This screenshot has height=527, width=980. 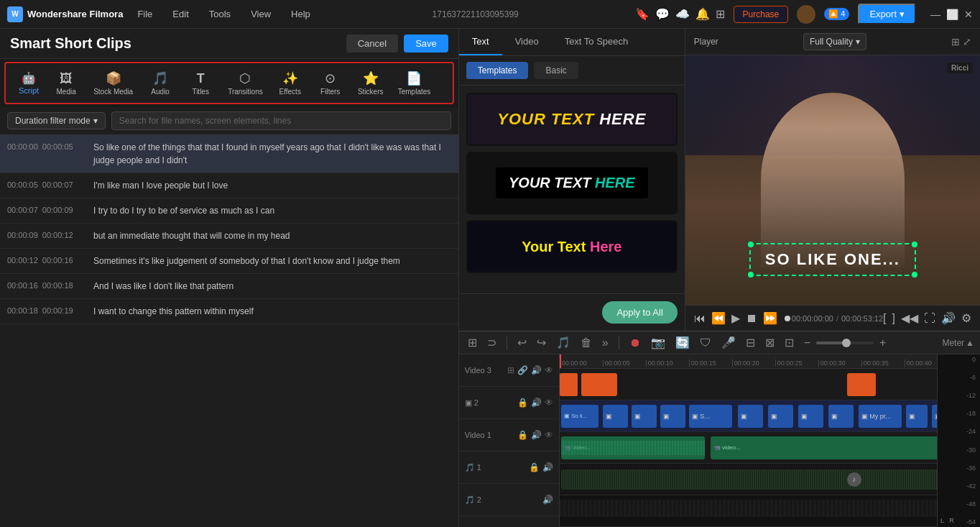 What do you see at coordinates (930, 319) in the screenshot?
I see `fullscreen-icon: ⛶` at bounding box center [930, 319].